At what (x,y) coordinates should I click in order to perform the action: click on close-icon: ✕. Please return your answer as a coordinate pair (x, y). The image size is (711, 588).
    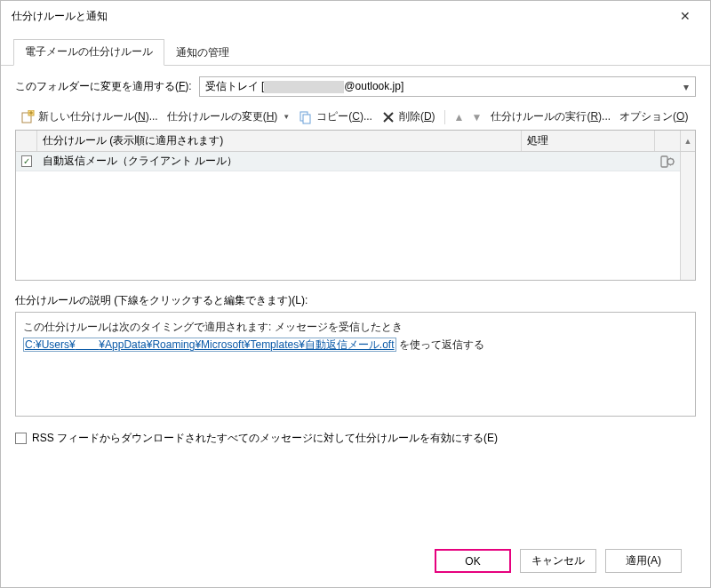
    Looking at the image, I should click on (685, 16).